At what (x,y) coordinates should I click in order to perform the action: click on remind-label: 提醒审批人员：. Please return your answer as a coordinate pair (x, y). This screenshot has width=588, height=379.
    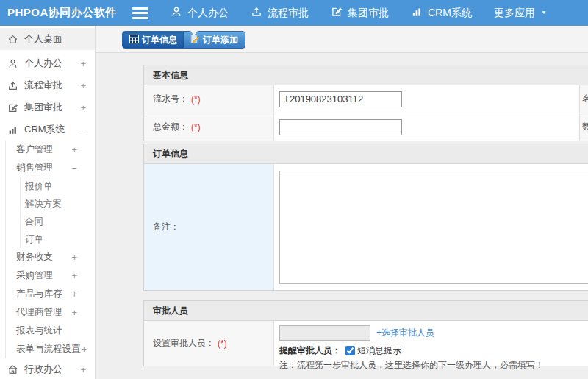
    Looking at the image, I should click on (310, 350).